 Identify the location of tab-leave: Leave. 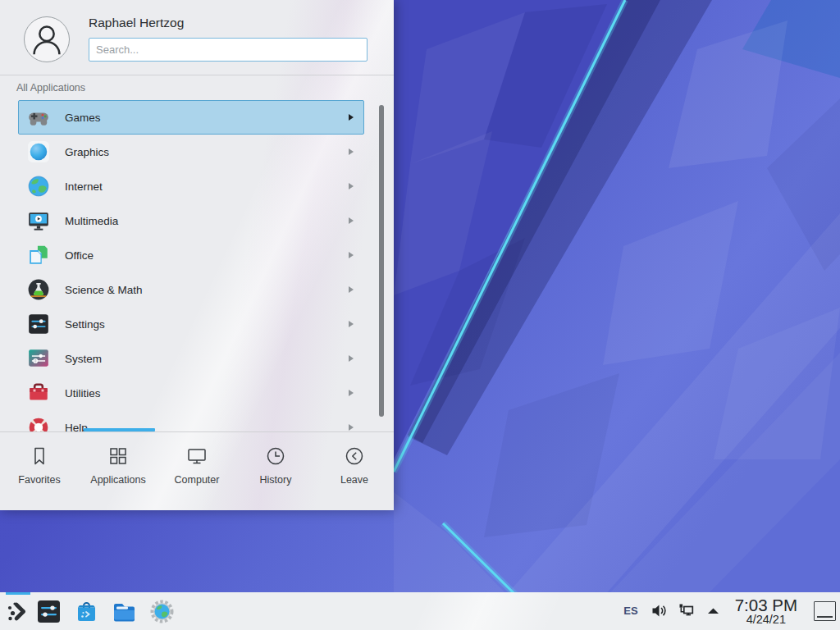
(354, 471).